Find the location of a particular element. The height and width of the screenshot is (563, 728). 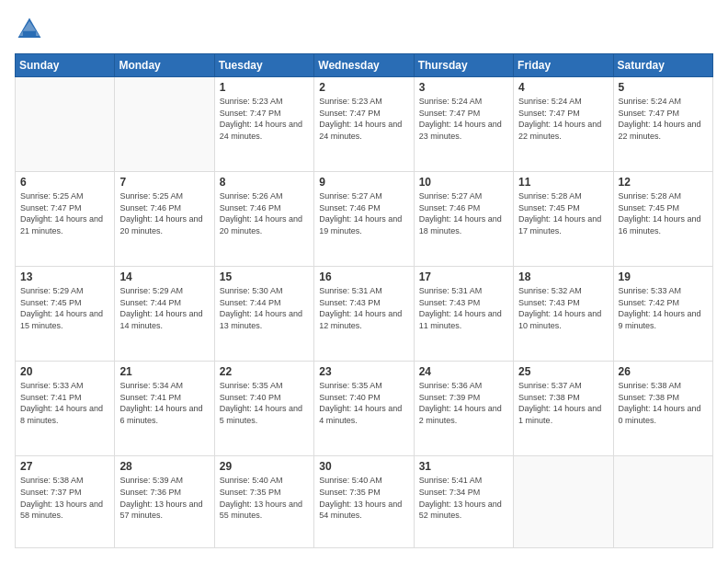

day-info: Sunrise: 5:38 AM Sunset: 7:37 PM Dayligh… is located at coordinates (64, 498).